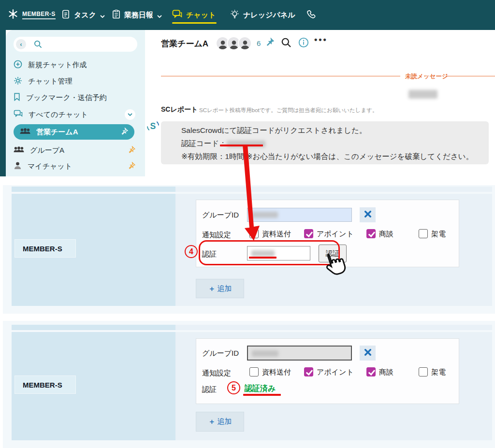 Image resolution: width=495 pixels, height=448 pixels. I want to click on nav-chat: チャット, so click(194, 15).